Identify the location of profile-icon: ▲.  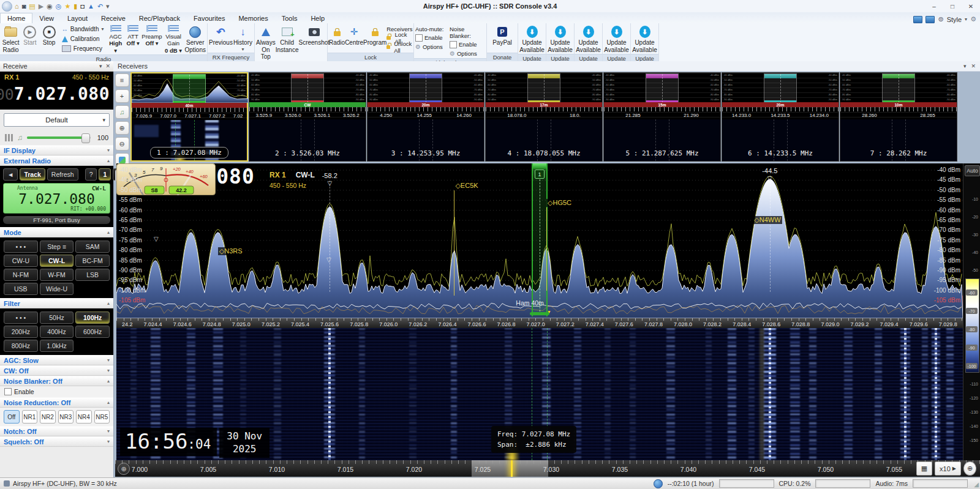
(91, 6).